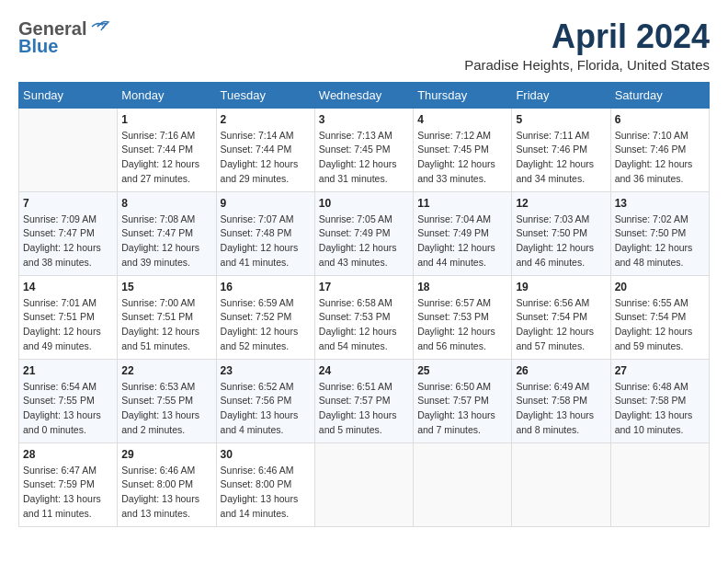 The width and height of the screenshot is (728, 563). I want to click on day-info: Sunrise: 7:10 AMSunset: 7:46 PMDaylight:…, so click(660, 158).